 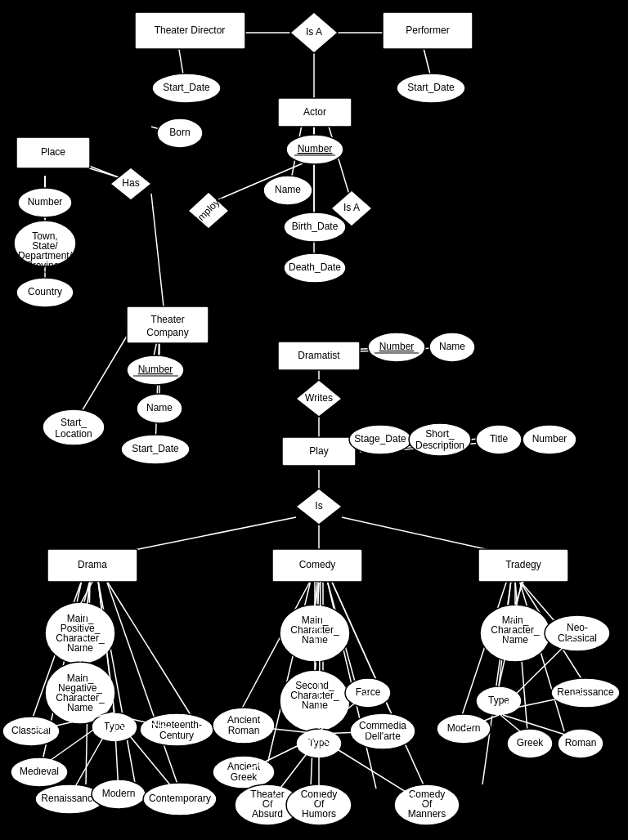 What do you see at coordinates (397, 346) in the screenshot?
I see `dramatist-number-label: Number` at bounding box center [397, 346].